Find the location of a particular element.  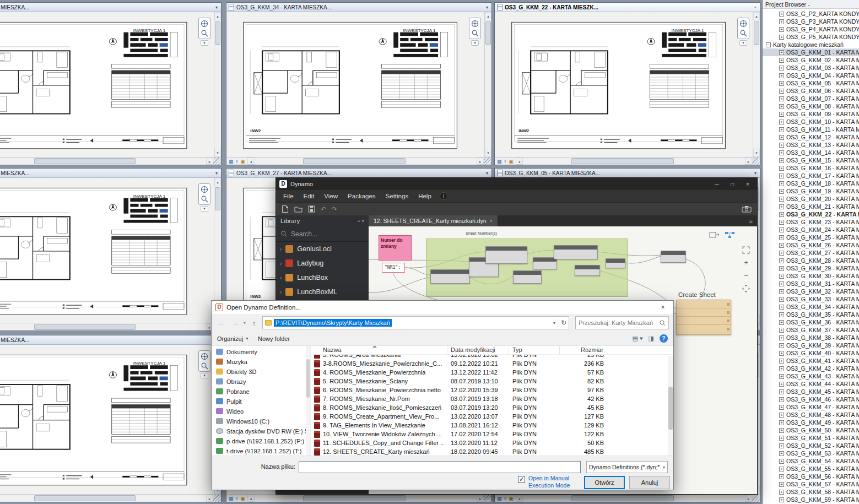

manual-execution-checkbox: ✓ is located at coordinates (521, 479).